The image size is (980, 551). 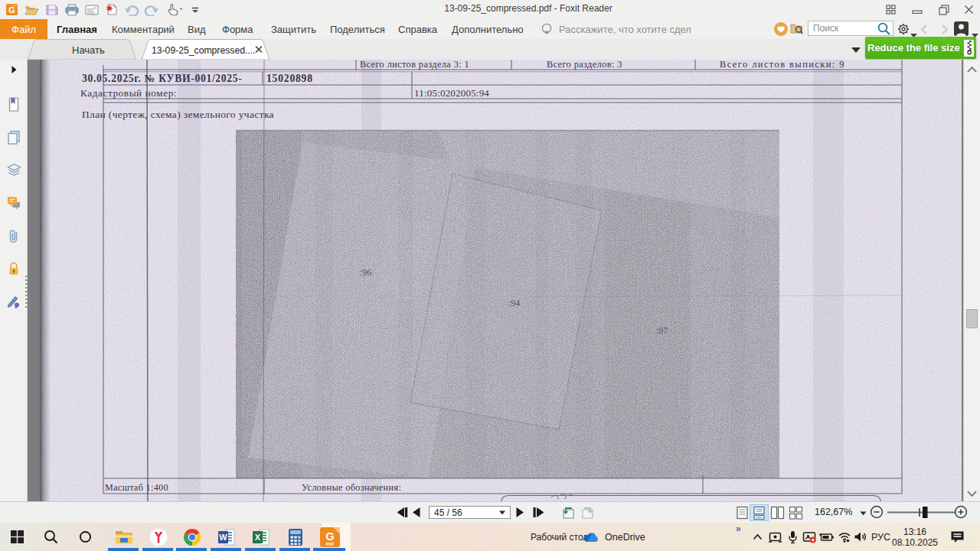 What do you see at coordinates (915, 537) in the screenshot?
I see `taskbar-clock: 13:16 08.10.2025` at bounding box center [915, 537].